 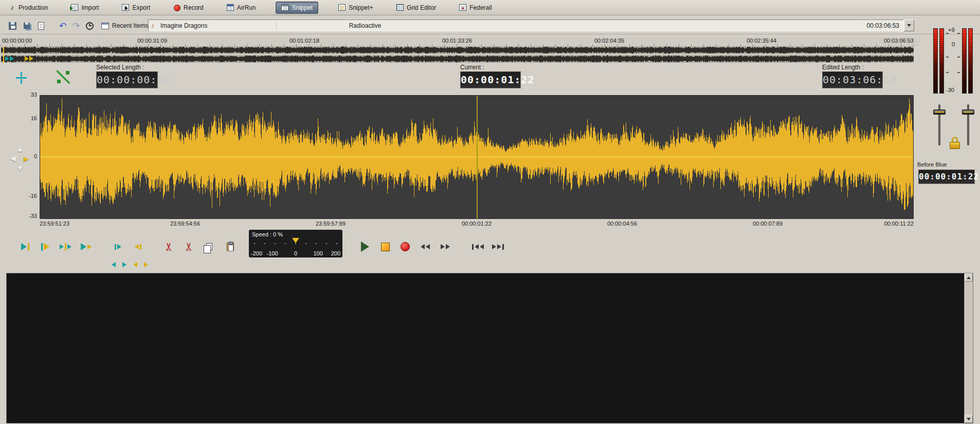 I want to click on wave-time-label: 23:59:54:56, so click(x=185, y=224).